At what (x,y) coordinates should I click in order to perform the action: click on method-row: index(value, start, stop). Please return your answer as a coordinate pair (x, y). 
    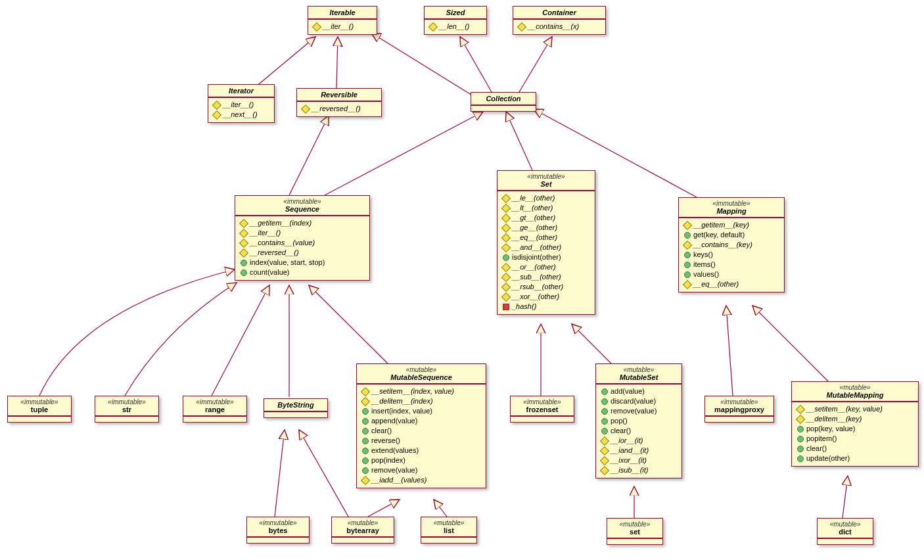
    Looking at the image, I should click on (302, 263).